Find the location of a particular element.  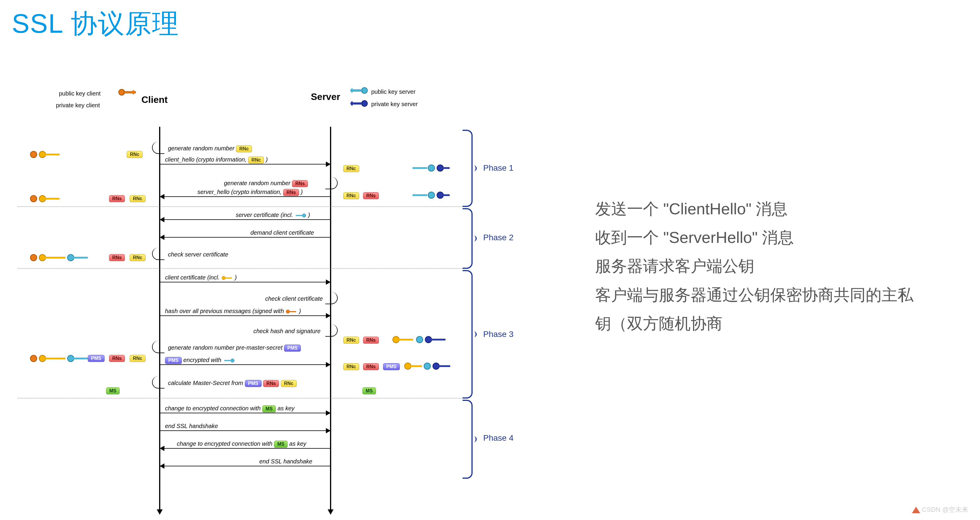

msg-change-enc2: change to encrypted connection with MS a… is located at coordinates (242, 444).